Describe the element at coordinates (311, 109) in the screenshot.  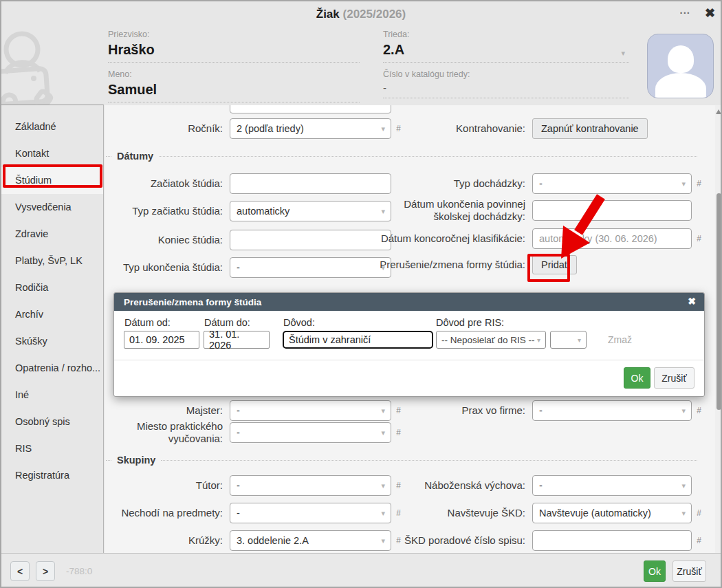
I see `clipped-top-field` at that location.